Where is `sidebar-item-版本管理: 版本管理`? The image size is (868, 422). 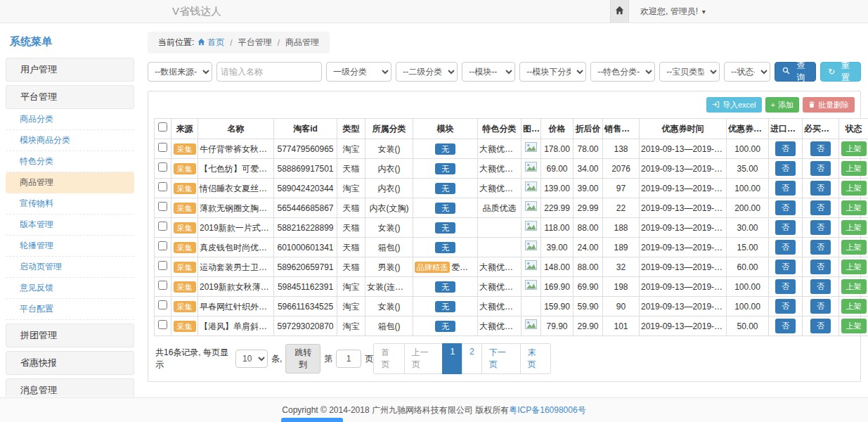 sidebar-item-版本管理: 版本管理 is located at coordinates (70, 225).